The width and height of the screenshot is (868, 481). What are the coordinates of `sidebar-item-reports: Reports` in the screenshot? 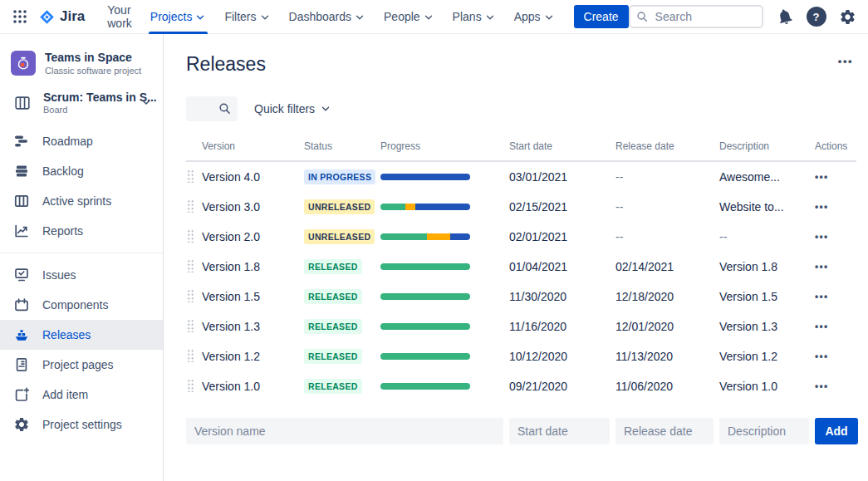 It's located at (81, 231).